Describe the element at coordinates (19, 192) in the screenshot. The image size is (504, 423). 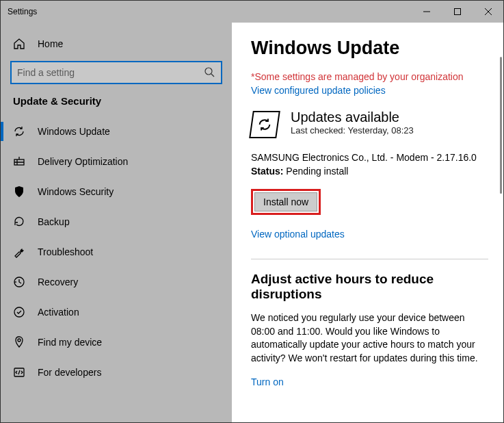
I see `shield-icon` at that location.